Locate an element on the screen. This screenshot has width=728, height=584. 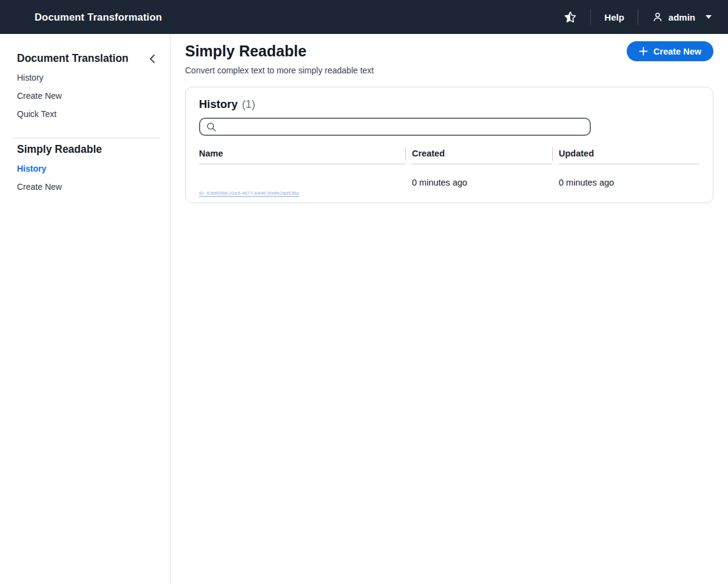
table-cell-name: ID: 63bf0966-22e5-4677-b496-59dfe2ad536e is located at coordinates (302, 184).